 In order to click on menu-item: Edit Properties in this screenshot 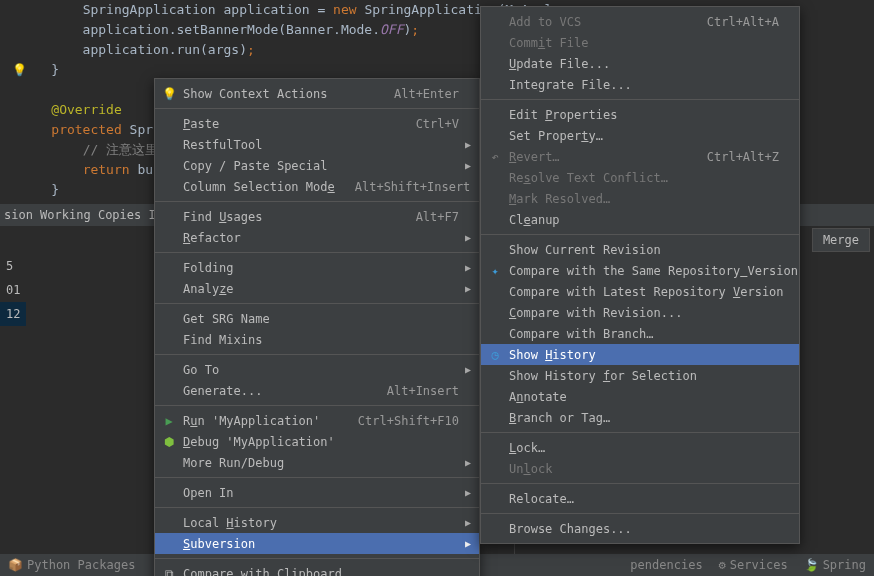, I will do `click(640, 114)`.